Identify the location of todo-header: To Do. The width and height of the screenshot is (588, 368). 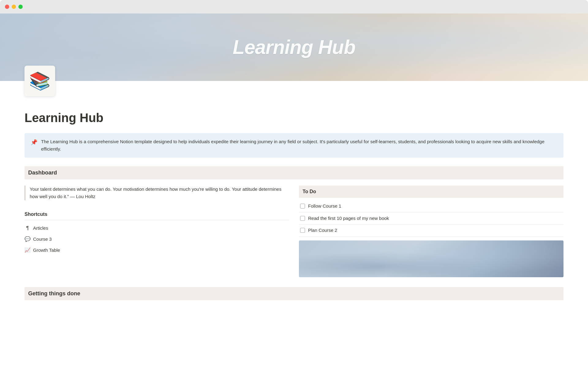
(431, 192).